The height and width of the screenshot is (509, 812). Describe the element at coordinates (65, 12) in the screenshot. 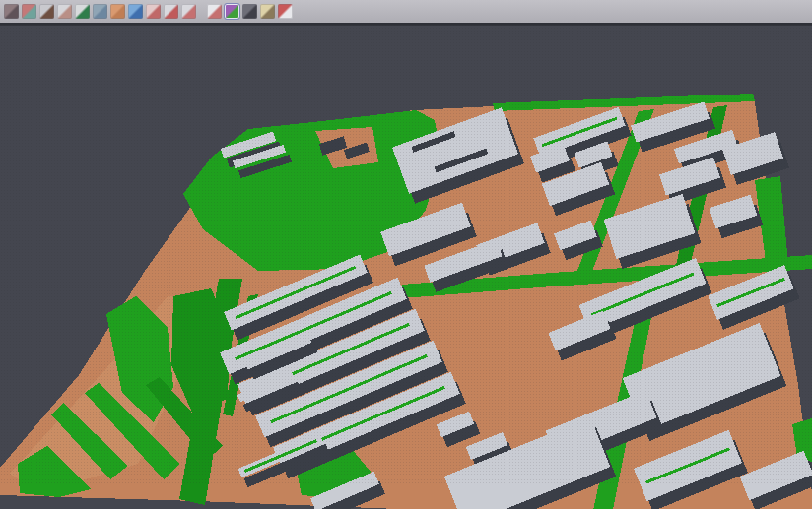

I see `point-cloud-icon` at that location.